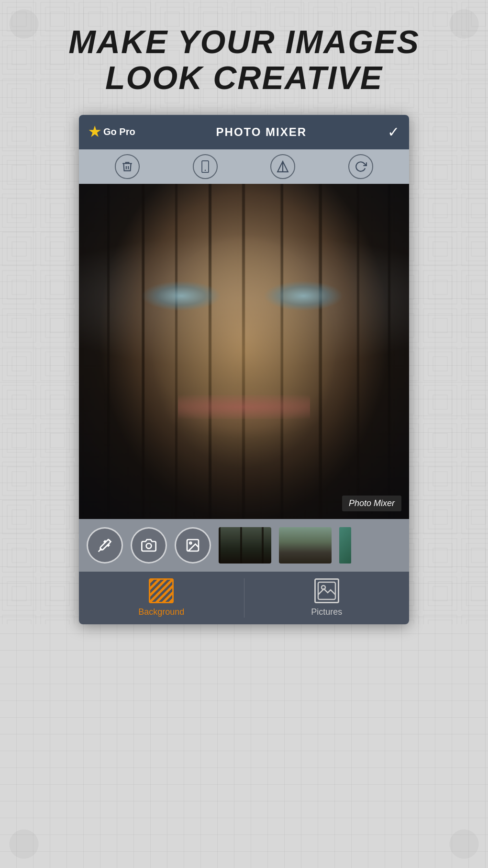 The image size is (488, 868). I want to click on gallery-icon, so click(193, 545).